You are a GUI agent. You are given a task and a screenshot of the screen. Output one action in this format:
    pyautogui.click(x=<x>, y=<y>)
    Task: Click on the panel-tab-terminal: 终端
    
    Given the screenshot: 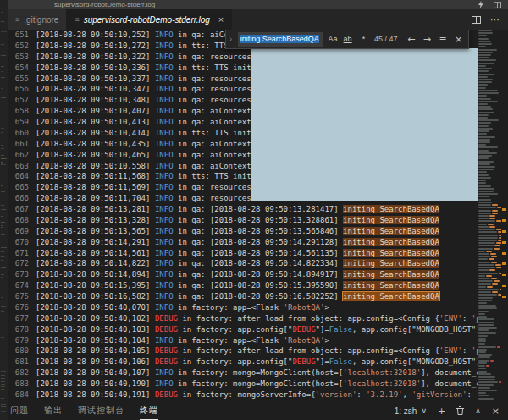 What is the action you would take?
    pyautogui.click(x=149, y=411)
    